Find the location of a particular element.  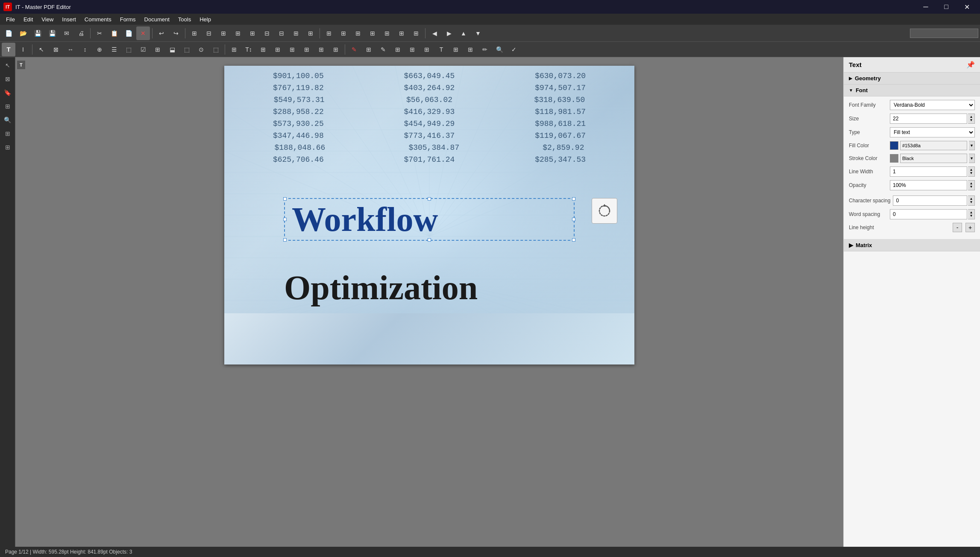

save-as-button: 💾 is located at coordinates (52, 33).